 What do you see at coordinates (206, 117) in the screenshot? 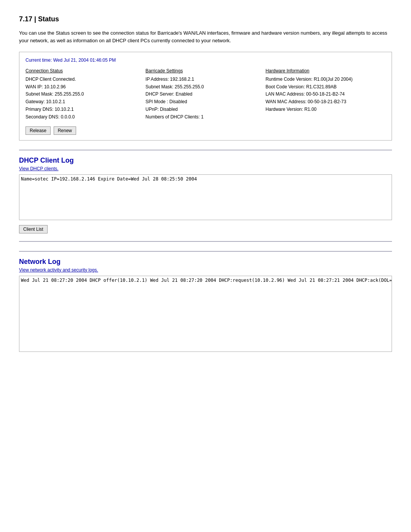
I see `bs-line-6: Numbers of DHCP Clients: 1` at bounding box center [206, 117].